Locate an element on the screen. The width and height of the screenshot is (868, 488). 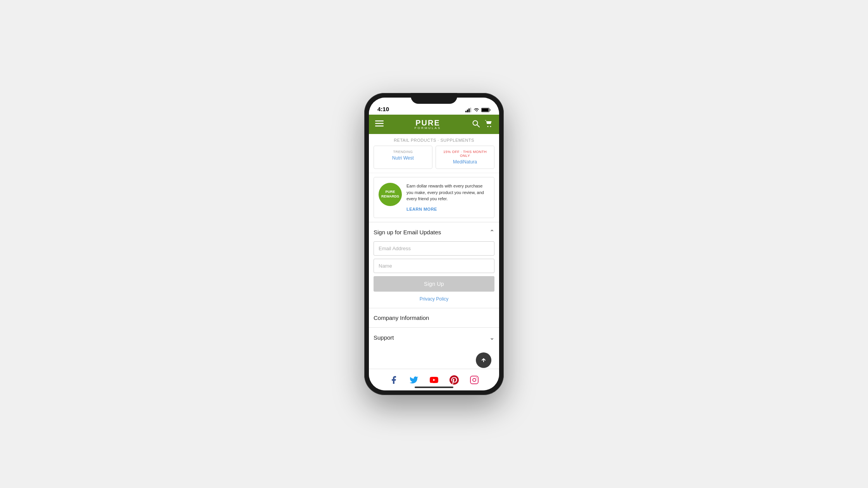
cart-icon is located at coordinates (489, 124).